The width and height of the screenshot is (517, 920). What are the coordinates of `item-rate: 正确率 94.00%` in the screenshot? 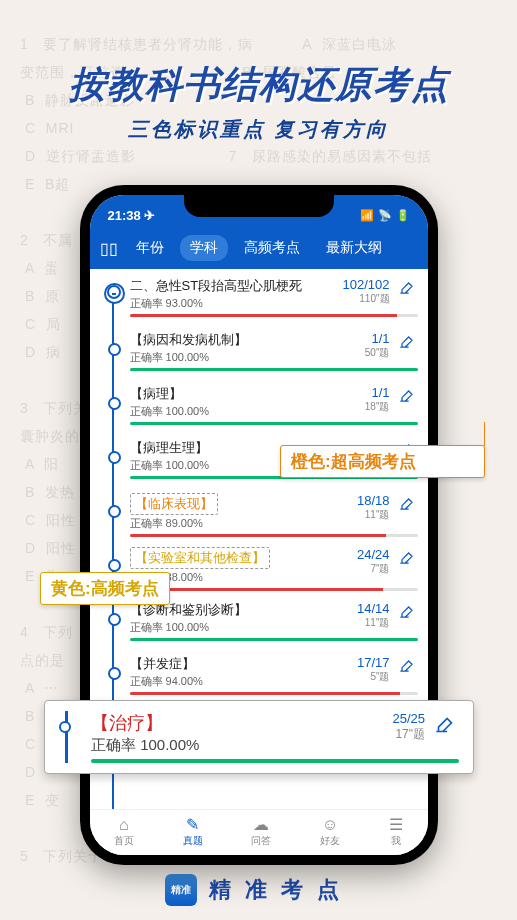 It's located at (166, 682).